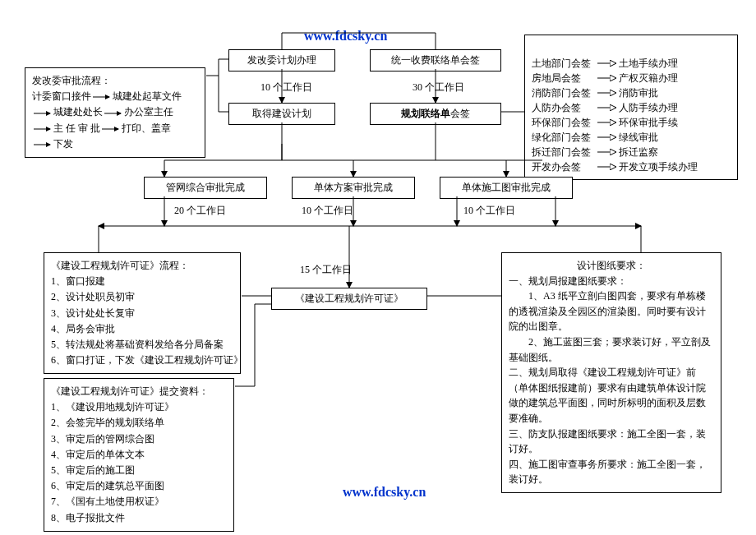 This screenshot has width=756, height=535. I want to click on submit-2: 2、会签完毕的规划联络单, so click(139, 422).